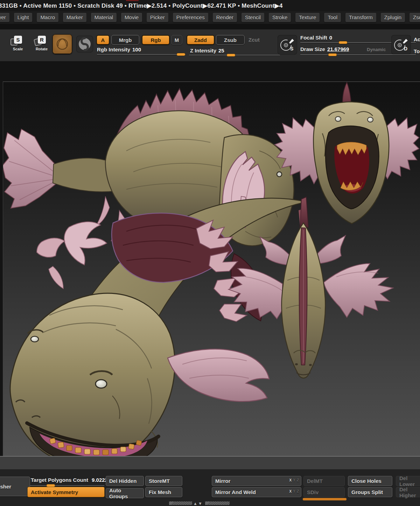 This screenshot has height=506, width=420. Describe the element at coordinates (85, 44) in the screenshot. I see `stroke-type-button` at that location.